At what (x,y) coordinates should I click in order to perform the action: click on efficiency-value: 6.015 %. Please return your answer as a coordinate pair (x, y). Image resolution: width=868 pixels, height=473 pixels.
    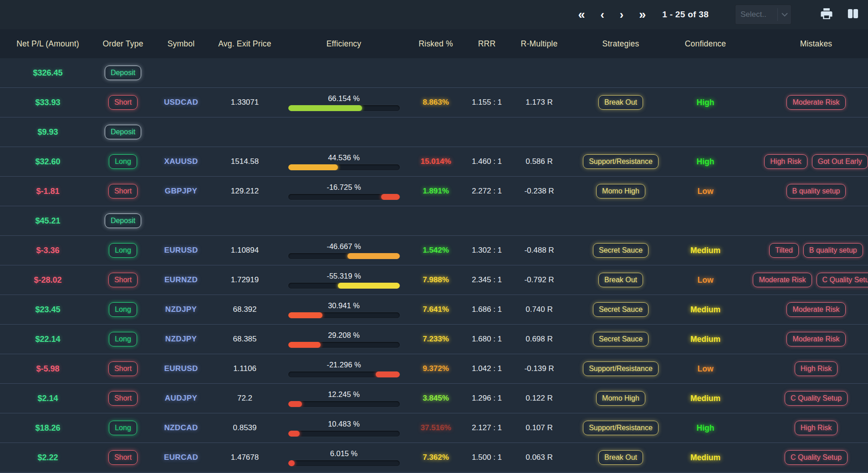
    Looking at the image, I should click on (344, 453).